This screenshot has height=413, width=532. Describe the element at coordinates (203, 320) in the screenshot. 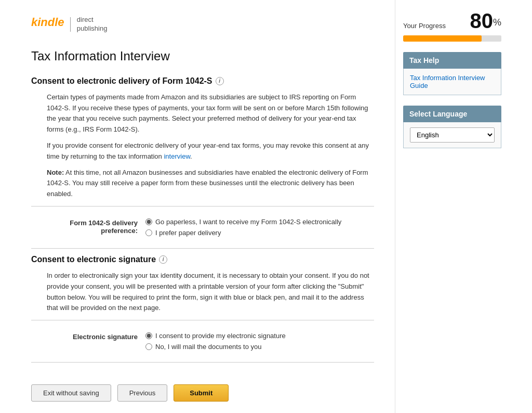

I see `divider3` at that location.